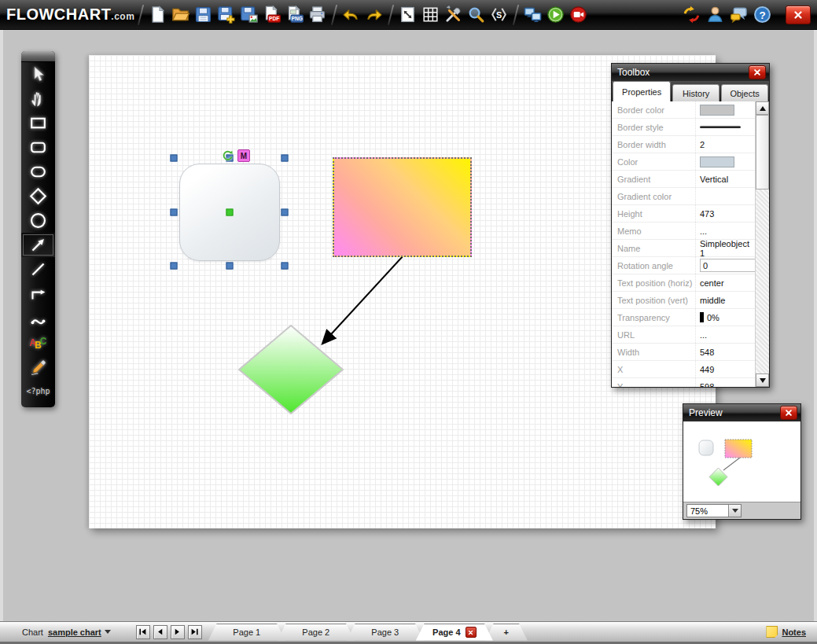 The image size is (817, 644). I want to click on freehand-tool, so click(38, 366).